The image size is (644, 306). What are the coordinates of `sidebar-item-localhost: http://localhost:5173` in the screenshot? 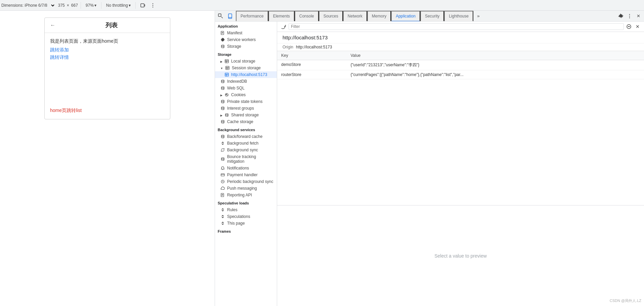 It's located at (246, 75).